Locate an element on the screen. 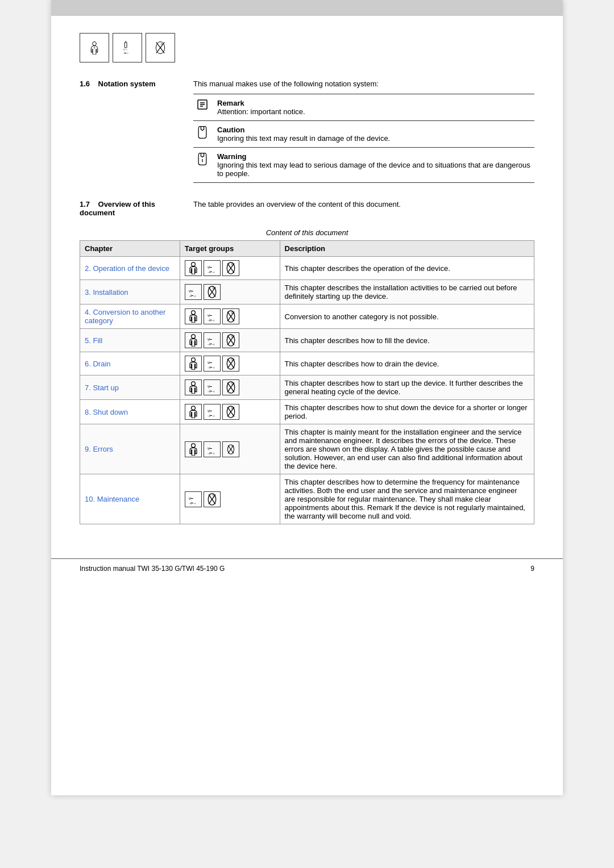 Image resolution: width=614 pixels, height=868 pixels. table-row: 3. Installation Y⊢ ⊣⊢⊣ is located at coordinates (307, 292).